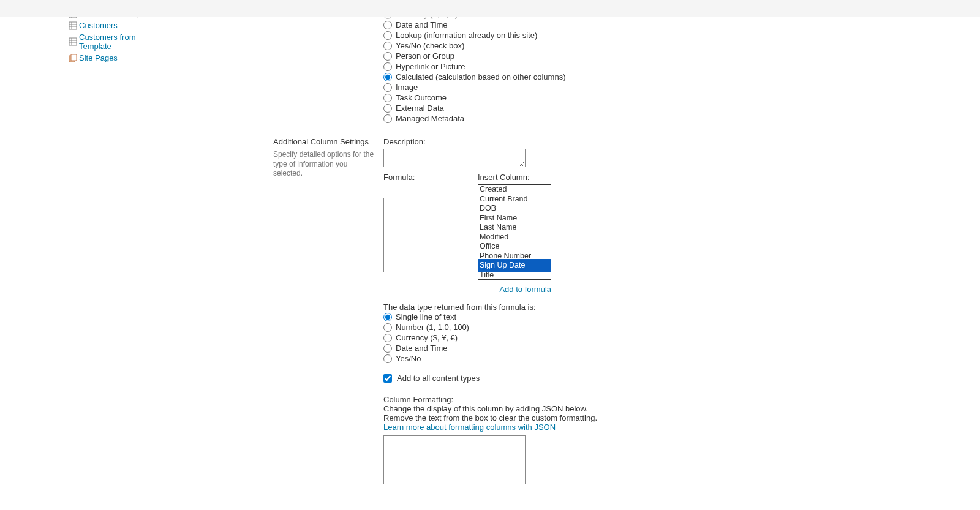 The width and height of the screenshot is (980, 510). I want to click on insert-column-option: Phone Number, so click(514, 257).